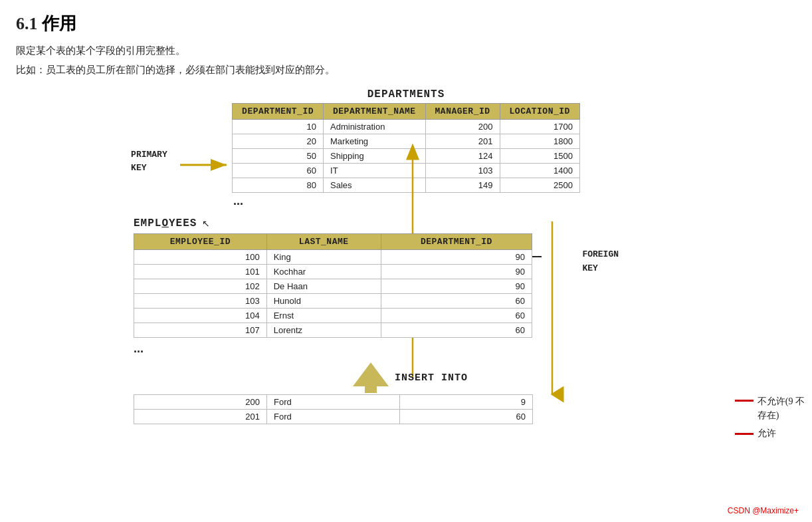 The image size is (812, 522). What do you see at coordinates (767, 434) in the screenshot?
I see `allow-text: 允许` at bounding box center [767, 434].